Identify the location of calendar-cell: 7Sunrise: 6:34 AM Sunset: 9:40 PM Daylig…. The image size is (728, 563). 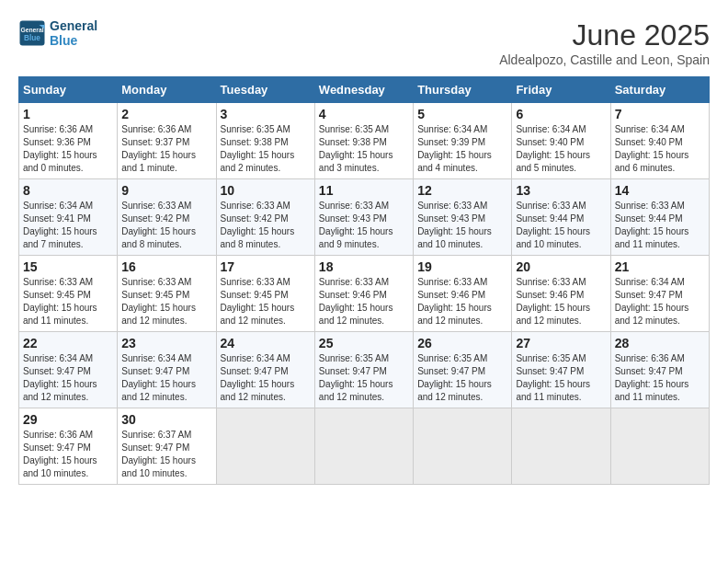
(660, 142).